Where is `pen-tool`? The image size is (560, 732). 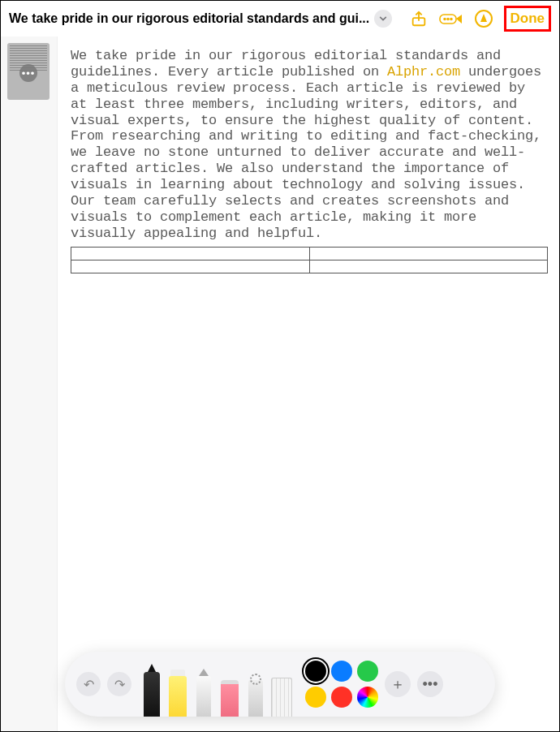 pen-tool is located at coordinates (152, 689).